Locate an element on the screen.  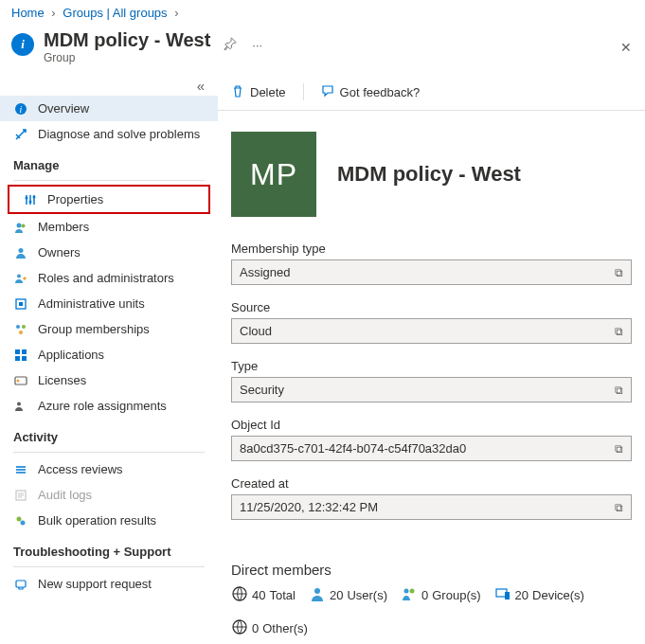
delete-button: Delete is located at coordinates (259, 93).